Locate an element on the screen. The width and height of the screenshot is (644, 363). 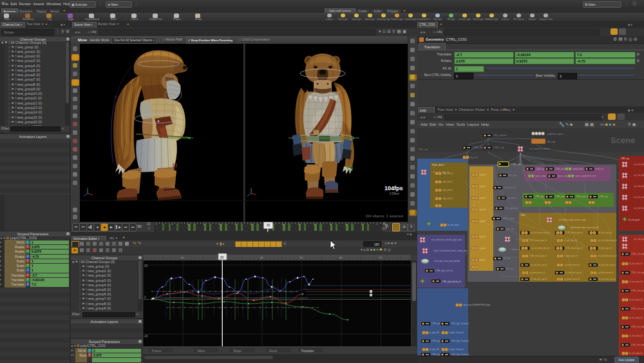
svg-text: sim_out is located at coordinates (510, 229).